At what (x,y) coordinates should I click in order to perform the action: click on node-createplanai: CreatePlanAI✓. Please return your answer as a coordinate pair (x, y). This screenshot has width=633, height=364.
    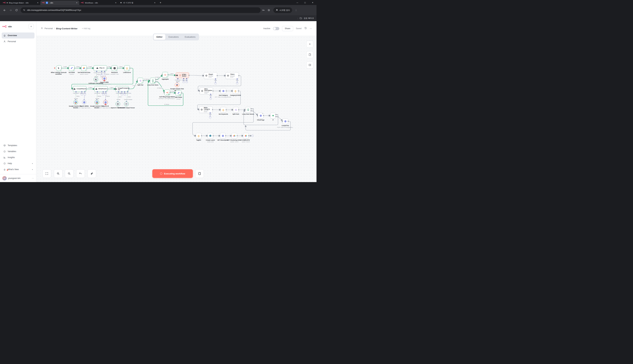
    Looking at the image, I should click on (80, 89).